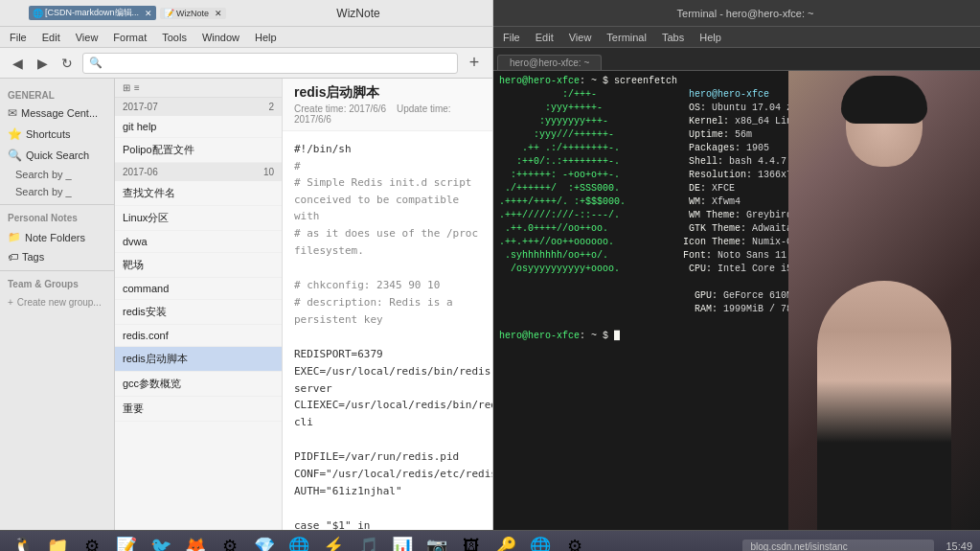 The height and width of the screenshot is (551, 980). I want to click on sidebar-item-note-folders: 📁 Note Folders, so click(57, 238).